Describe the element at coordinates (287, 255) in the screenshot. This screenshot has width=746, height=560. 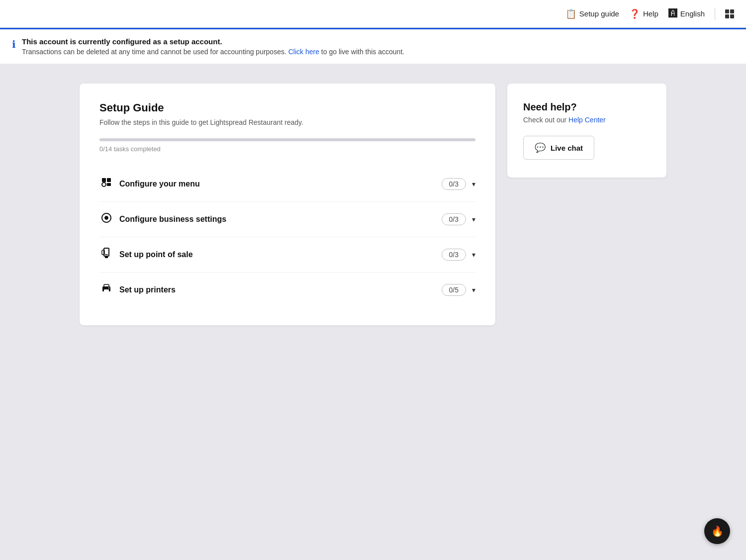
I see `task-row-setup-pos: Set up point of sale 0/3 ▾` at that location.